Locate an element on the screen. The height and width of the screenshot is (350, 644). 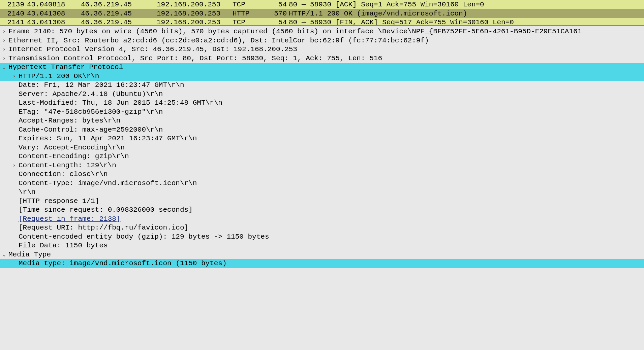
http-header-line: File Data: 1150 bytes is located at coordinates (322, 246).